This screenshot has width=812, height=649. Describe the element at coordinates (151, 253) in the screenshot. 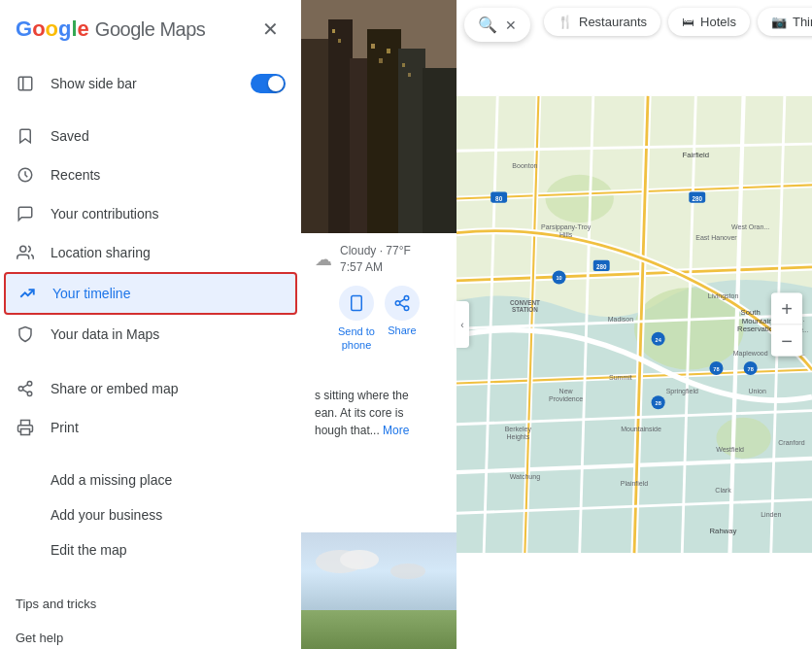

I see `sidebar-item-location-sharing: Location sharing` at that location.